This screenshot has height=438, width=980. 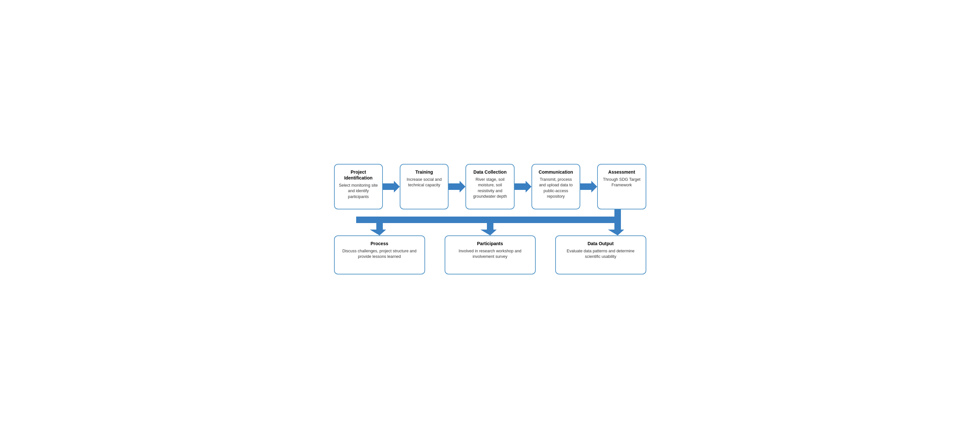 What do you see at coordinates (622, 182) in the screenshot?
I see `box-assessment-body: Through SDG Target Framework` at bounding box center [622, 182].